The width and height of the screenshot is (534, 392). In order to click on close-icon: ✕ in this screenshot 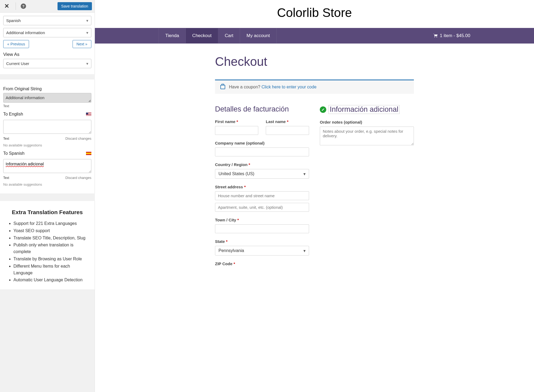, I will do `click(7, 6)`.